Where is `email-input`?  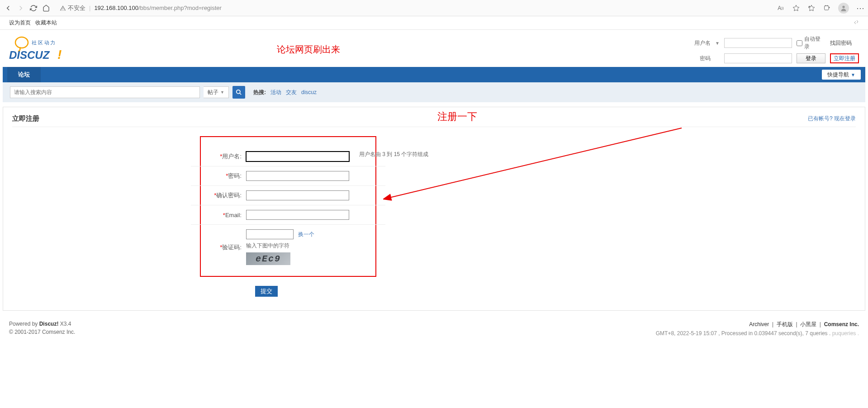
email-input is located at coordinates (298, 215).